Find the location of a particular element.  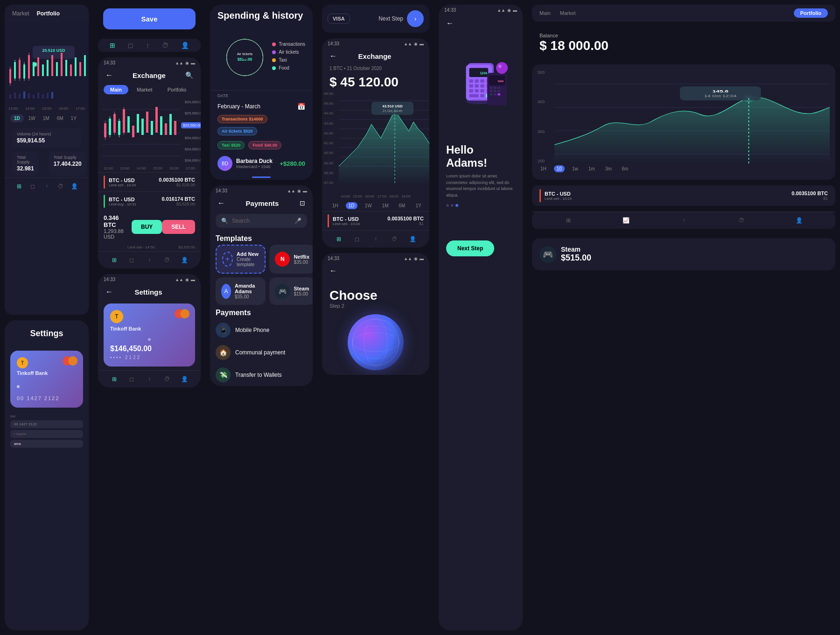

nav-chart-settings: ◻ is located at coordinates (132, 379).